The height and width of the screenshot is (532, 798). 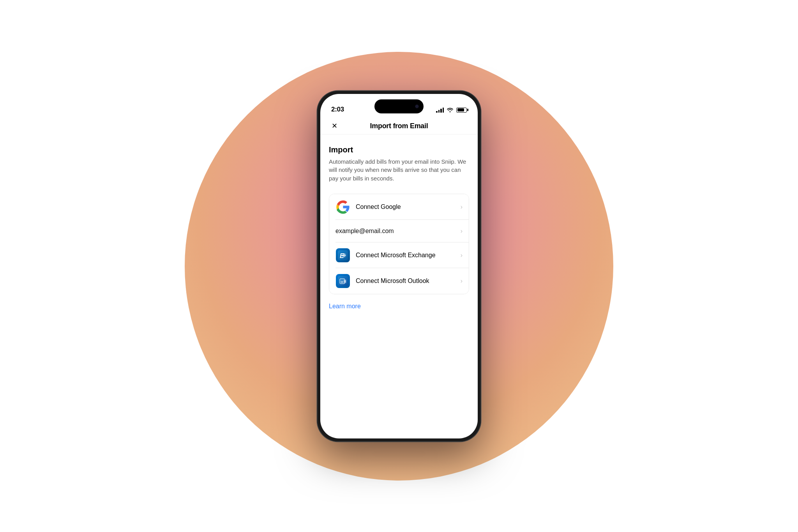 What do you see at coordinates (461, 110) in the screenshot?
I see `battery-fill` at bounding box center [461, 110].